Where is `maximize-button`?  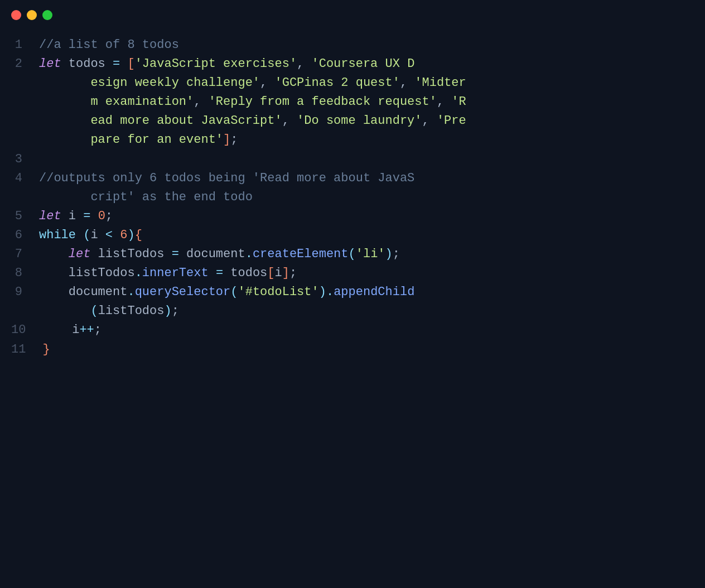 maximize-button is located at coordinates (47, 15).